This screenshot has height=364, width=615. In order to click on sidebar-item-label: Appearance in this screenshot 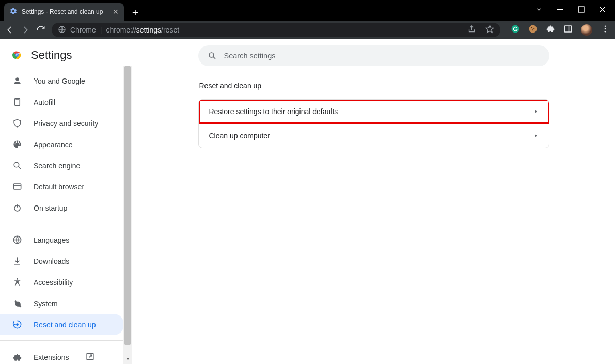, I will do `click(53, 145)`.